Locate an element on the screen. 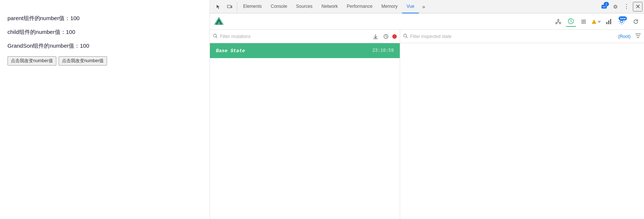  new-badge: new is located at coordinates (623, 19).